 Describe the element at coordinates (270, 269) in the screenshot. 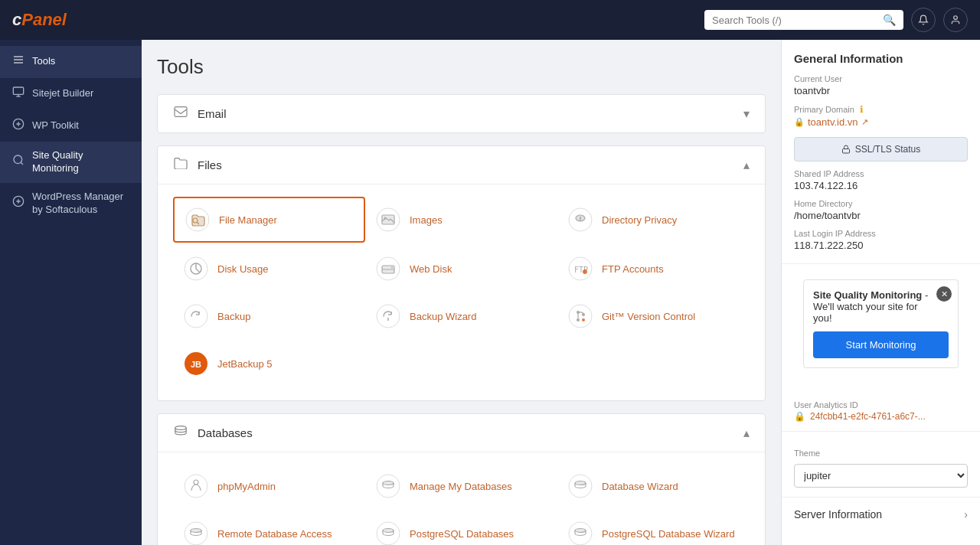

I see `tool-item-disk-usage: Disk Usage` at that location.